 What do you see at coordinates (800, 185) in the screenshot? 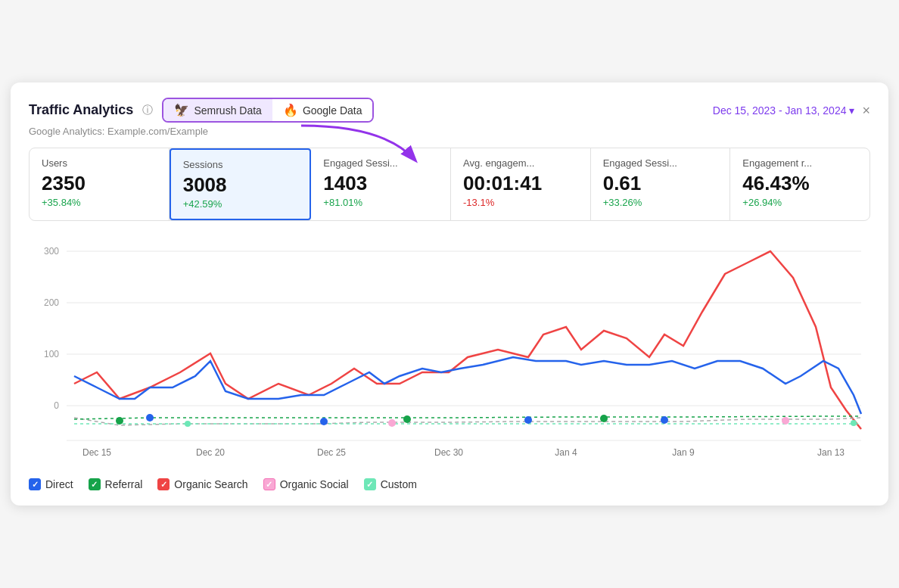
I see `metric-cell-5: Engagement r... 46.43% +26.94%` at bounding box center [800, 185].